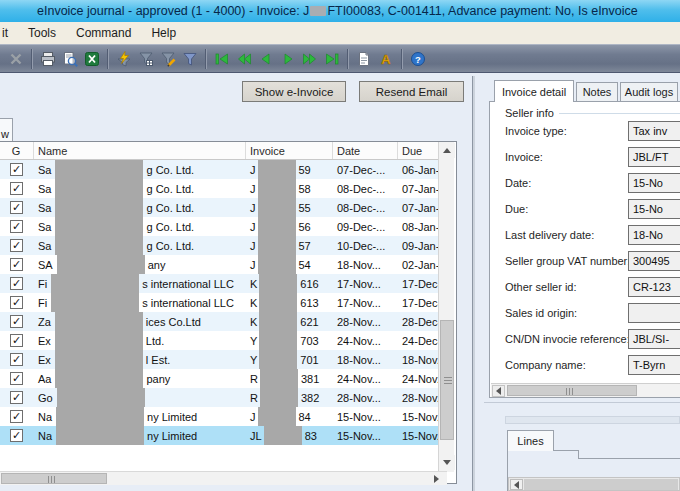  I want to click on tab-overview-partial: w, so click(6, 130).